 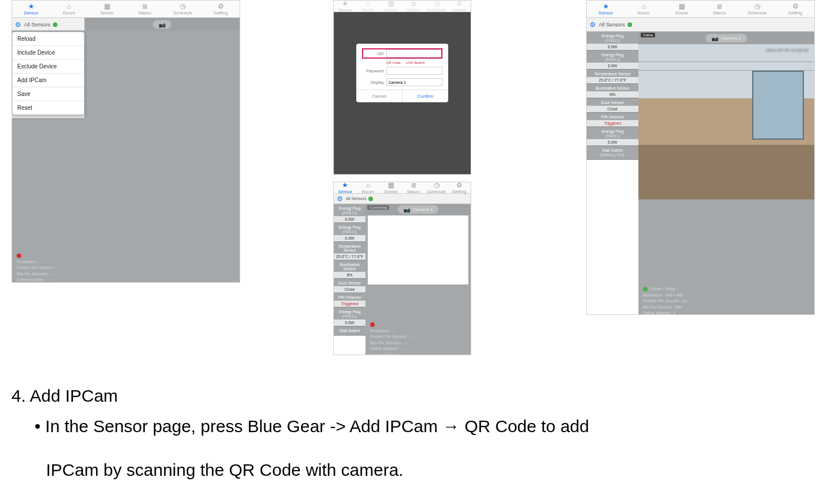 What do you see at coordinates (379, 97) in the screenshot?
I see `cancel-button: Cancel` at bounding box center [379, 97].